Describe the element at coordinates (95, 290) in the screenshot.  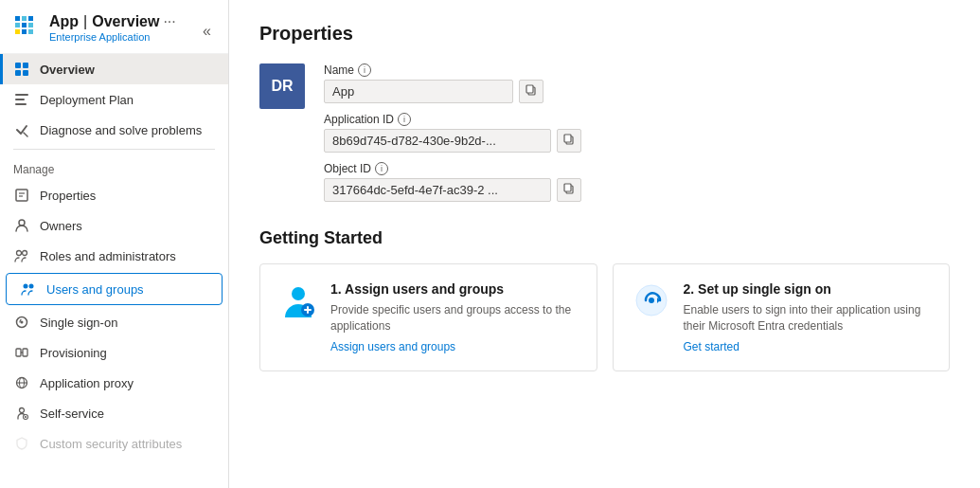
I see `sidebar-item-users-groups-label: Users and groups` at that location.